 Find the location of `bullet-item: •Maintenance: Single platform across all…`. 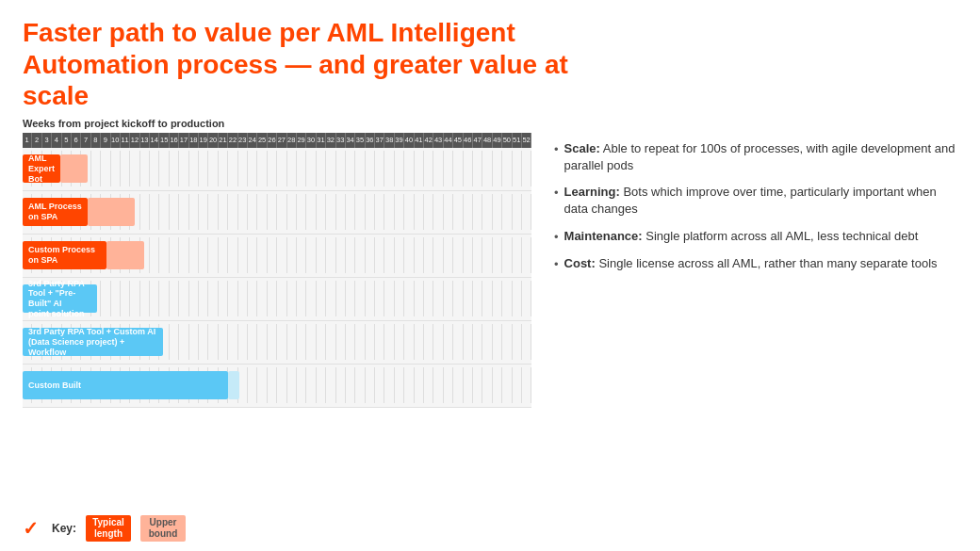

bullet-item: •Maintenance: Single platform across all… is located at coordinates (756, 237).